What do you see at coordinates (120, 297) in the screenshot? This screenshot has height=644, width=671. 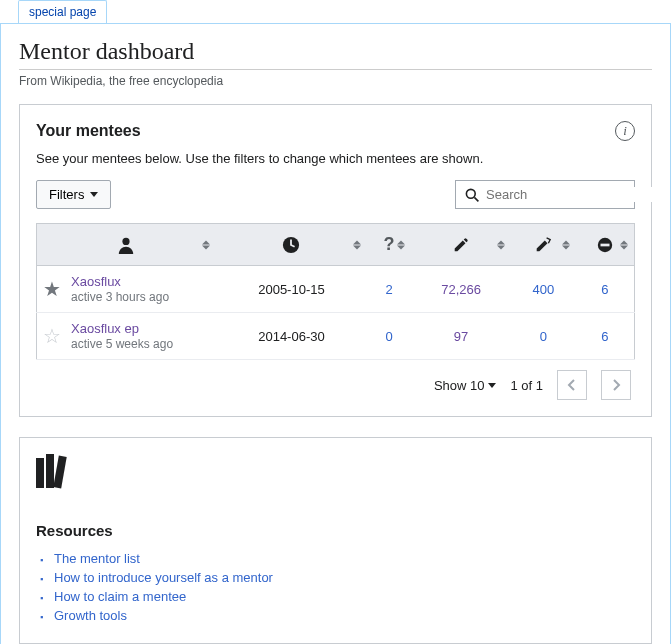 I see `active-text: active 3 hours ago` at bounding box center [120, 297].